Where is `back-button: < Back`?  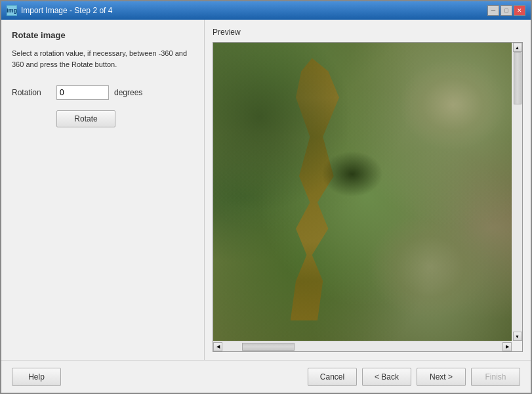
back-button: < Back is located at coordinates (387, 377).